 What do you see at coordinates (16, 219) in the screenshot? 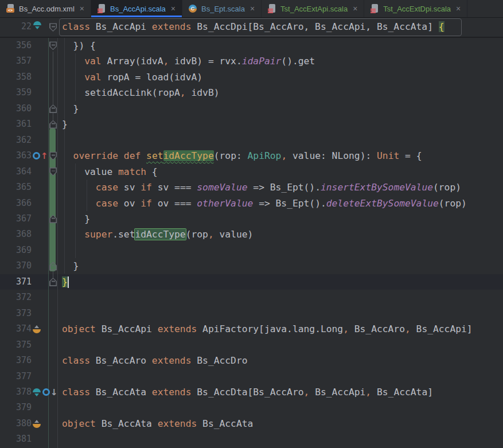
I see `line-number: 367` at bounding box center [16, 219].